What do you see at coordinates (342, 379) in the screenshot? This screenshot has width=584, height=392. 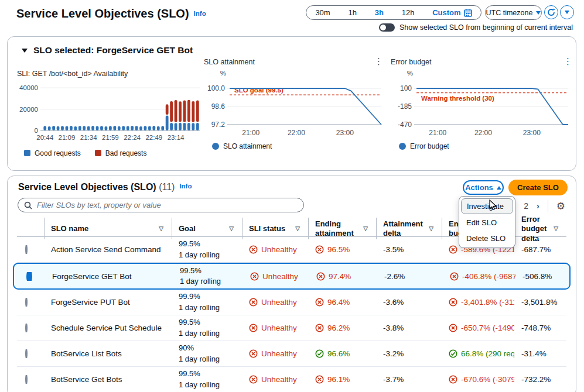 I see `ending-attainment-cell: 96.1%` at bounding box center [342, 379].